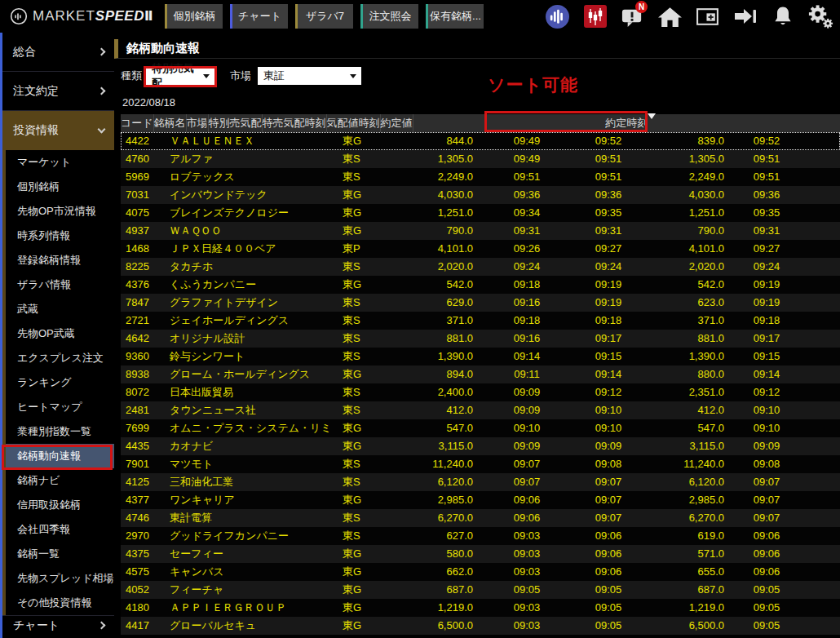 This screenshot has height=638, width=840. What do you see at coordinates (480, 159) in the screenshot?
I see `table-row: 4760 アルファ 東S 1,305.0 09:49 09:51 1,305.0…` at bounding box center [480, 159].